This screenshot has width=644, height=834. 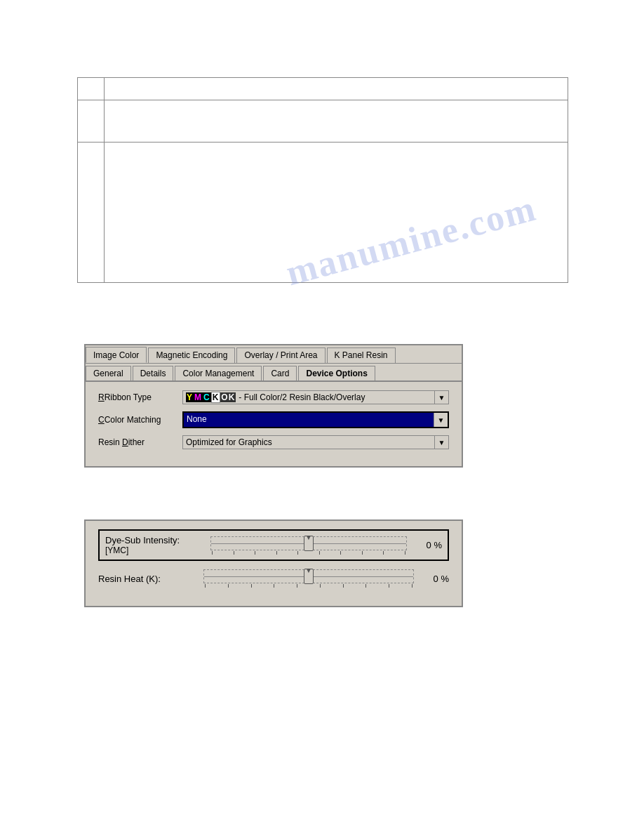 I want to click on tab-card: Card, so click(x=280, y=373).